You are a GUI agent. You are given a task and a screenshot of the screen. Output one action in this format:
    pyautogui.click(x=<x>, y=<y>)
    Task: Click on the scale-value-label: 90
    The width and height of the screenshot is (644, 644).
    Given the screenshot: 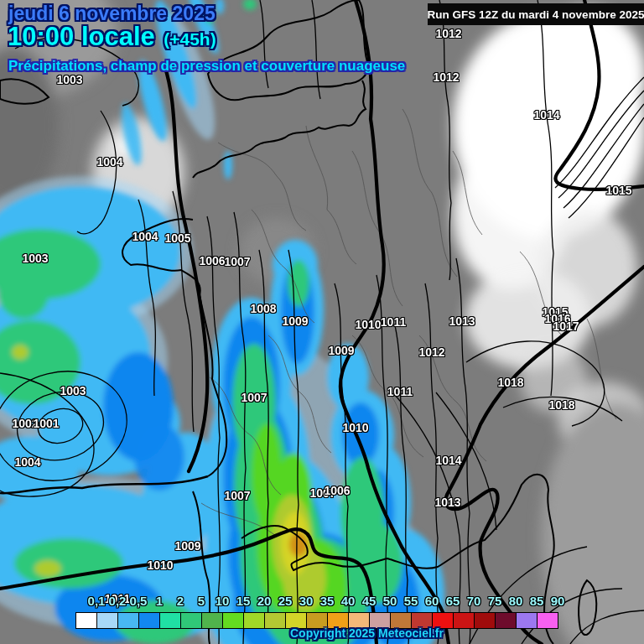 What is the action you would take?
    pyautogui.click(x=558, y=600)
    